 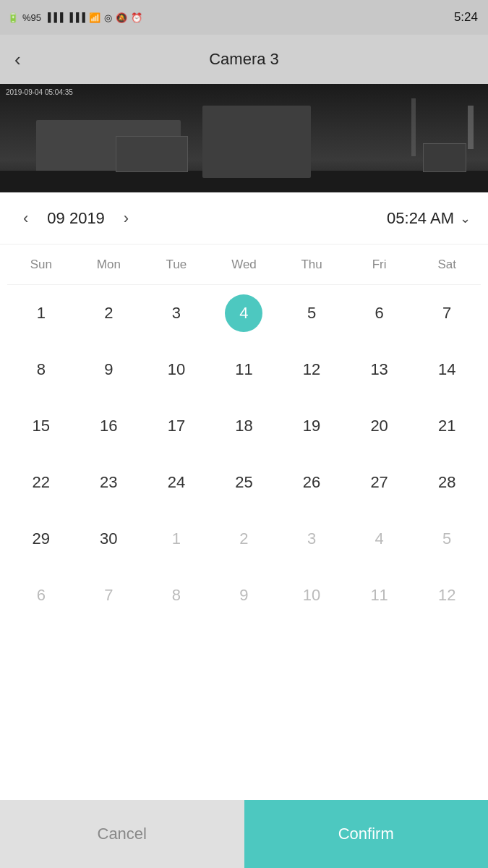 I want to click on calendar-weekday-header: Sun Mon Tue Wed Thu Fri Sat, so click(x=244, y=265).